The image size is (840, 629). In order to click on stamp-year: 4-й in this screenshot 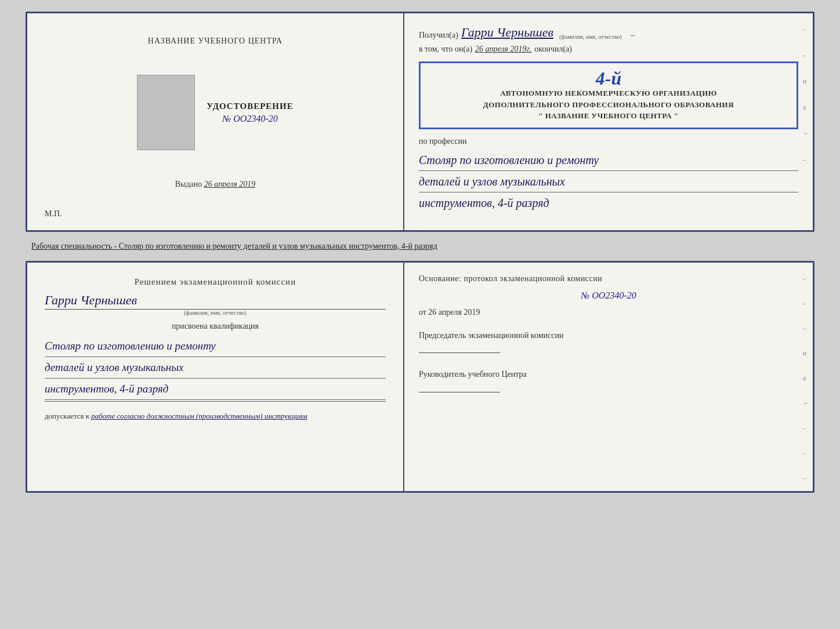, I will do `click(609, 78)`.